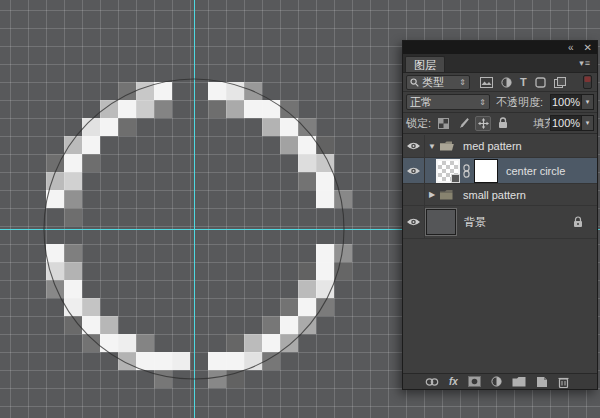 The height and width of the screenshot is (418, 600). Describe the element at coordinates (421, 102) in the screenshot. I see `blend-mode-value: 正常` at that location.